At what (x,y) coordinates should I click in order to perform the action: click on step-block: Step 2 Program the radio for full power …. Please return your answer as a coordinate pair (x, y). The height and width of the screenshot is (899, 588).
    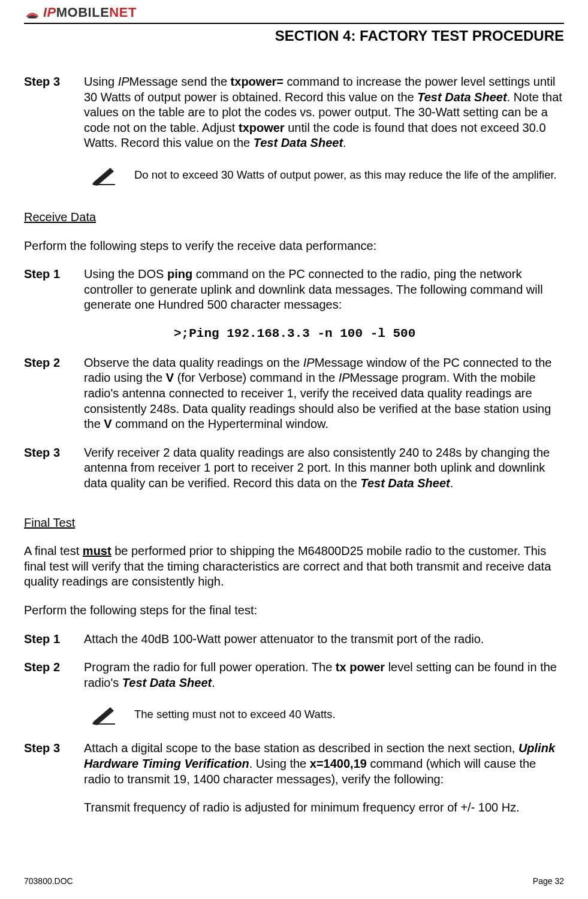
    Looking at the image, I should click on (294, 675).